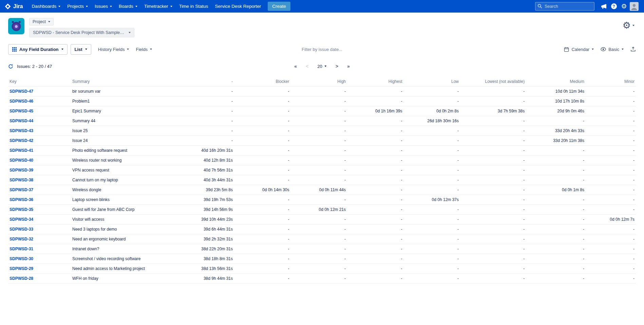 This screenshot has height=325, width=644. Describe the element at coordinates (21, 101) in the screenshot. I see `issue-key-link: SDPWSD-46` at that location.